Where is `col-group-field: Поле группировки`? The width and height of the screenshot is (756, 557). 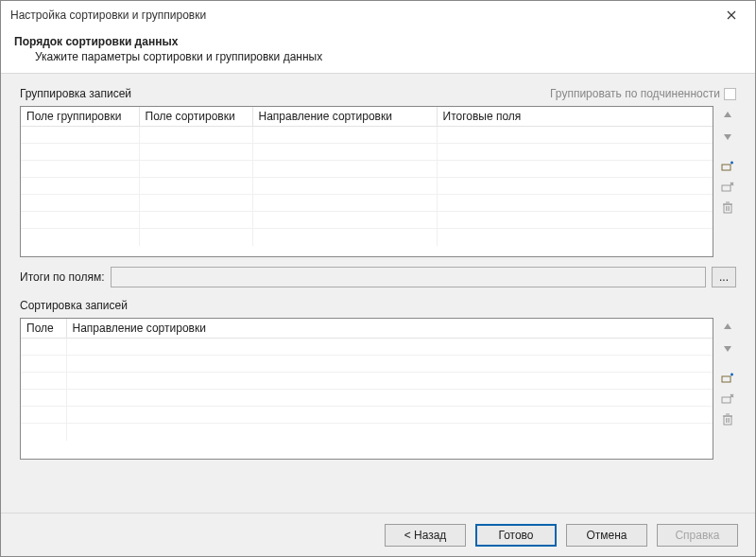
col-group-field: Поле группировки is located at coordinates (79, 117).